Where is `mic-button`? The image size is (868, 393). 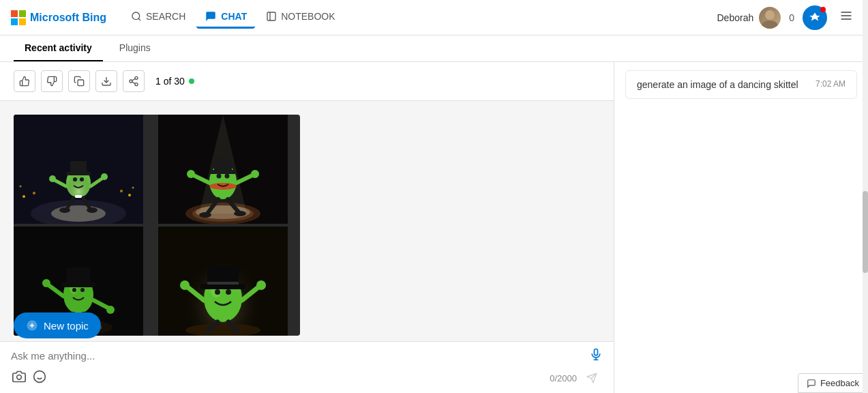
mic-button is located at coordinates (596, 356).